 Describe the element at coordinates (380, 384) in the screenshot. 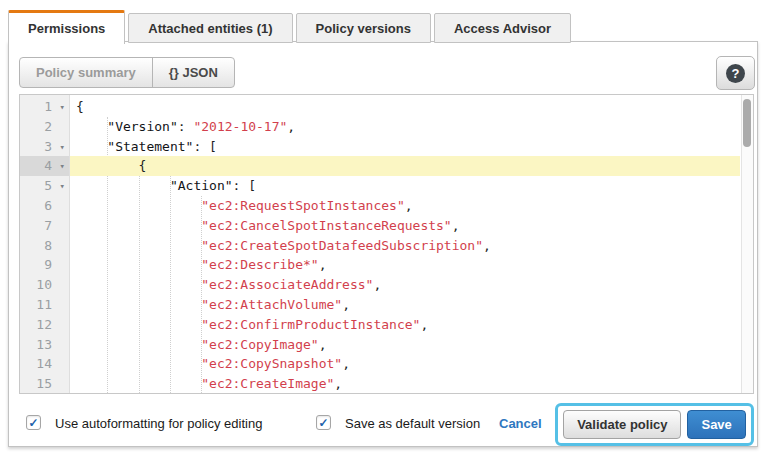

I see `code-line-15: 15 "ec2:CreateImage",` at that location.